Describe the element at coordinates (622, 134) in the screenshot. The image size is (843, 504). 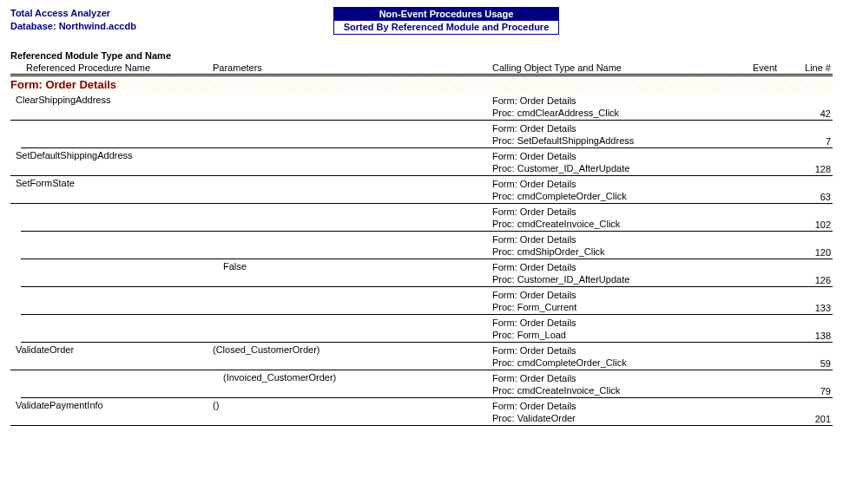
I see `row-calling-object: Form: Order DetailsProc: SetDefaultShipp…` at that location.